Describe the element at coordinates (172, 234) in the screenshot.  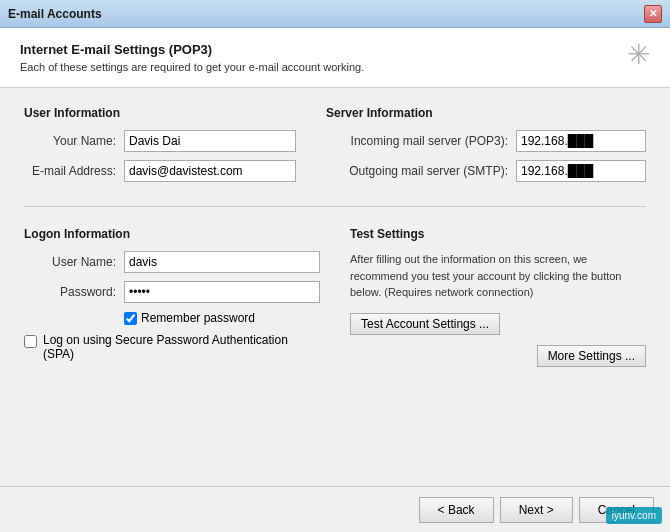
I see `logon-title: Logon Information` at that location.